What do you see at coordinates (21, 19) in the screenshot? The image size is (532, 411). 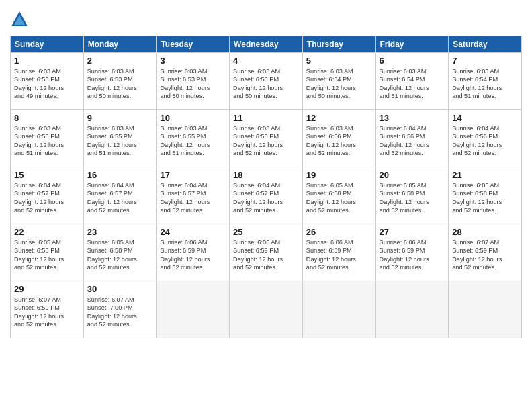 I see `logo` at bounding box center [21, 19].